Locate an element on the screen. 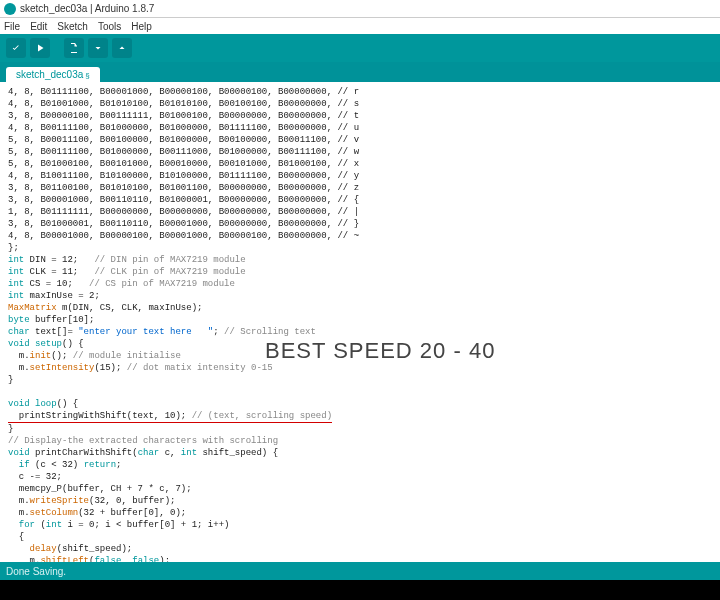 The height and width of the screenshot is (600, 720). menu-edit: Edit is located at coordinates (38, 26).